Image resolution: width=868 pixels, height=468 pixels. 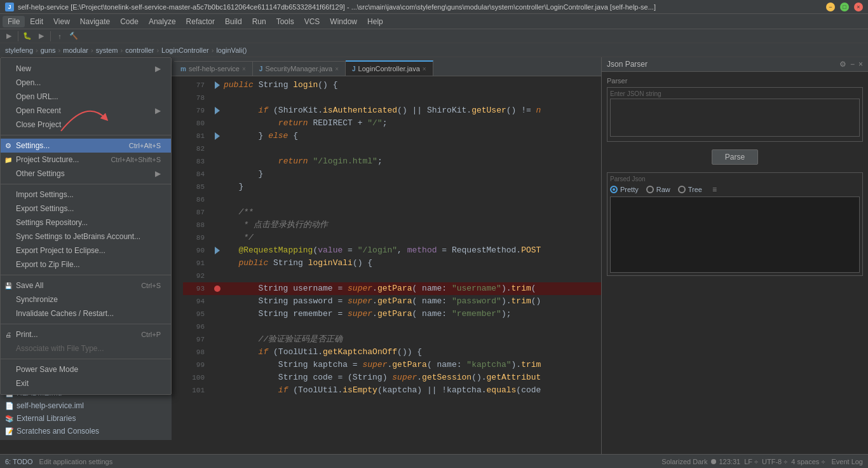 What do you see at coordinates (37, 22) in the screenshot?
I see `menu-edit: Edit` at bounding box center [37, 22].